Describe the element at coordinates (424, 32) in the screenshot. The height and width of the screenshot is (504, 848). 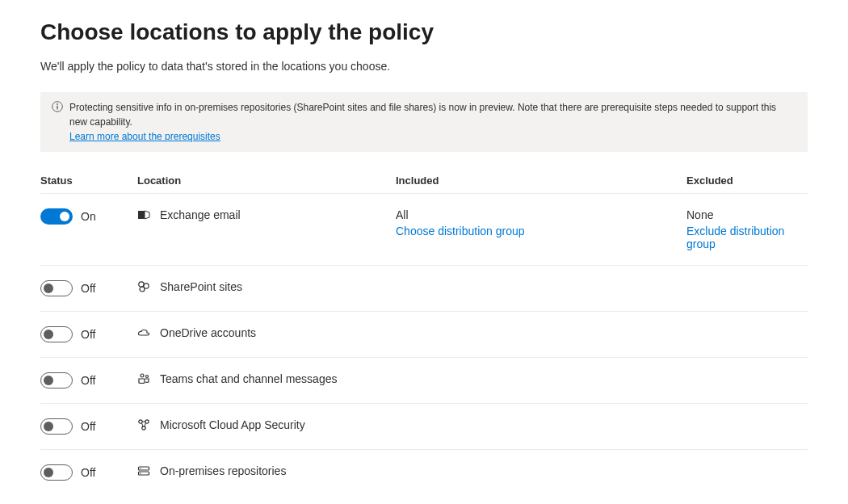
I see `page-title: Choose locations to apply the policy` at that location.